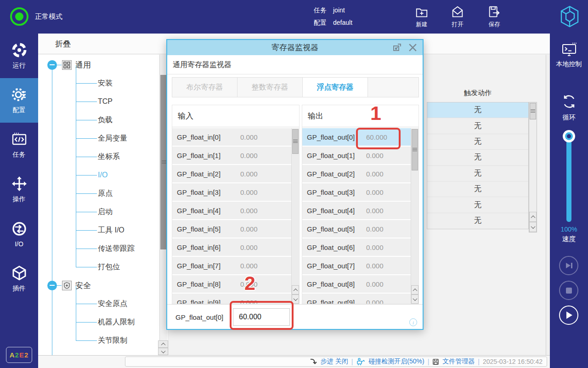  I want to click on tree-item: 原点, so click(98, 193).